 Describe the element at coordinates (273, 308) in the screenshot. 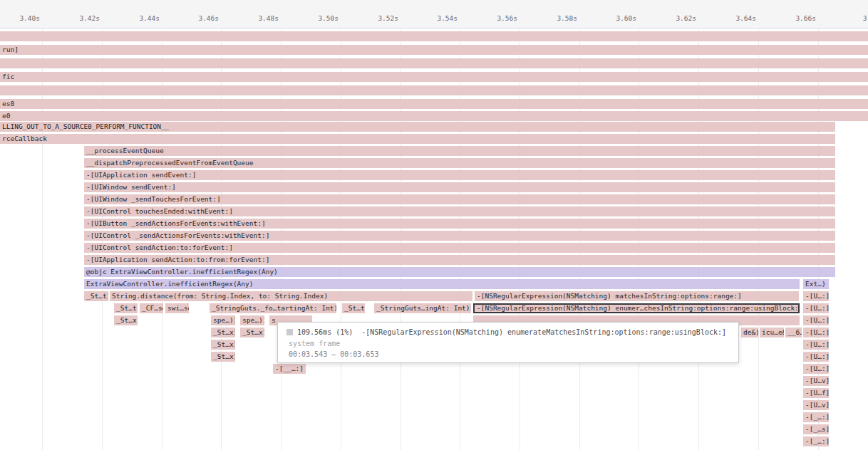

I see `flame-bar-label: _StringGuts._fo…tartingAt: Int)` at that location.